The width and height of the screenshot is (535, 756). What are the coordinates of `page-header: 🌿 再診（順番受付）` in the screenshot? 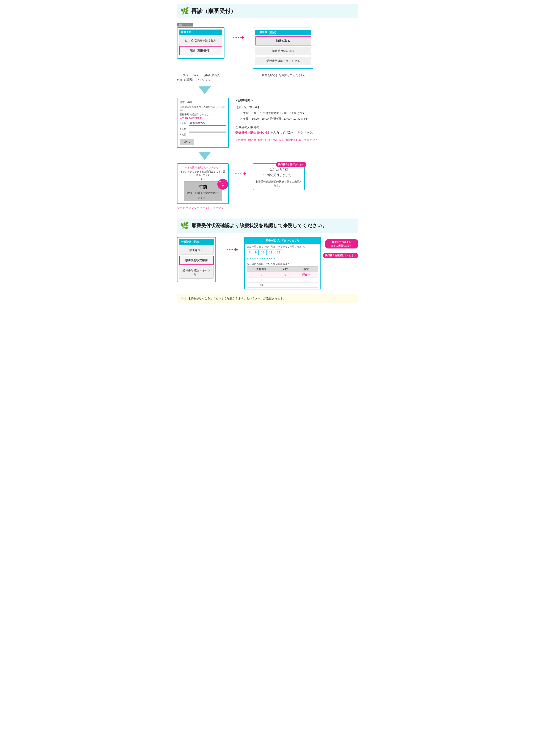 It's located at (268, 11).